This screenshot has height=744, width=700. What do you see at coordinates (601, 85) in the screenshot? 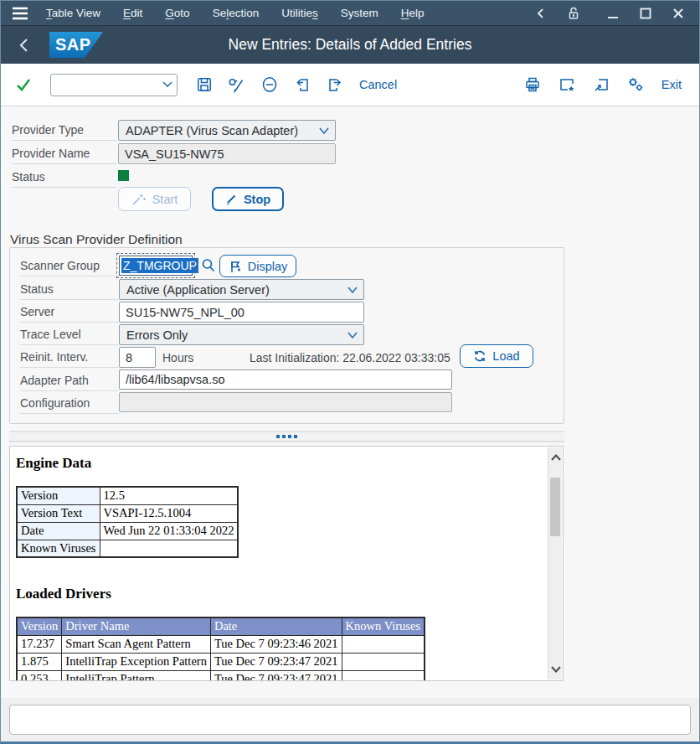
I see `shortcut-icon` at bounding box center [601, 85].